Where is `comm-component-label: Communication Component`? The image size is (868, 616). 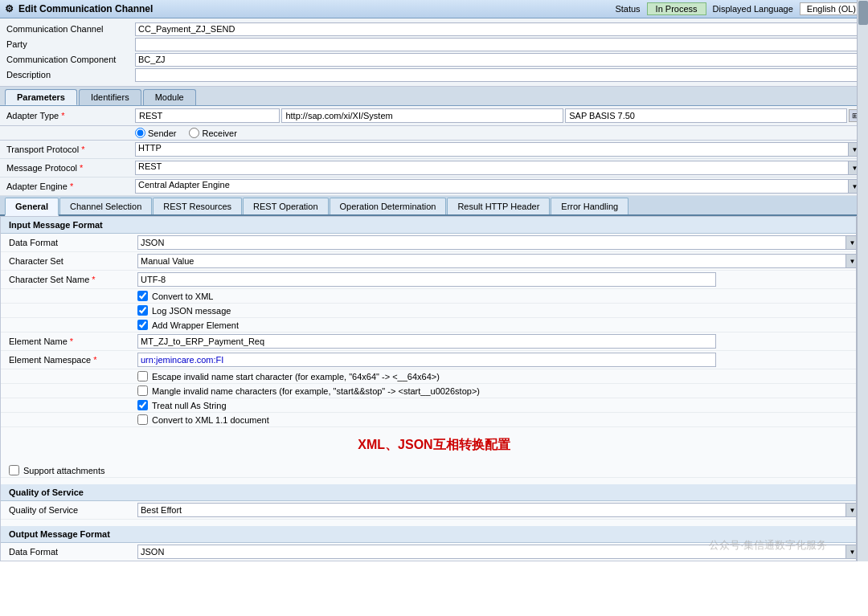
comm-component-label: Communication Component is located at coordinates (71, 59).